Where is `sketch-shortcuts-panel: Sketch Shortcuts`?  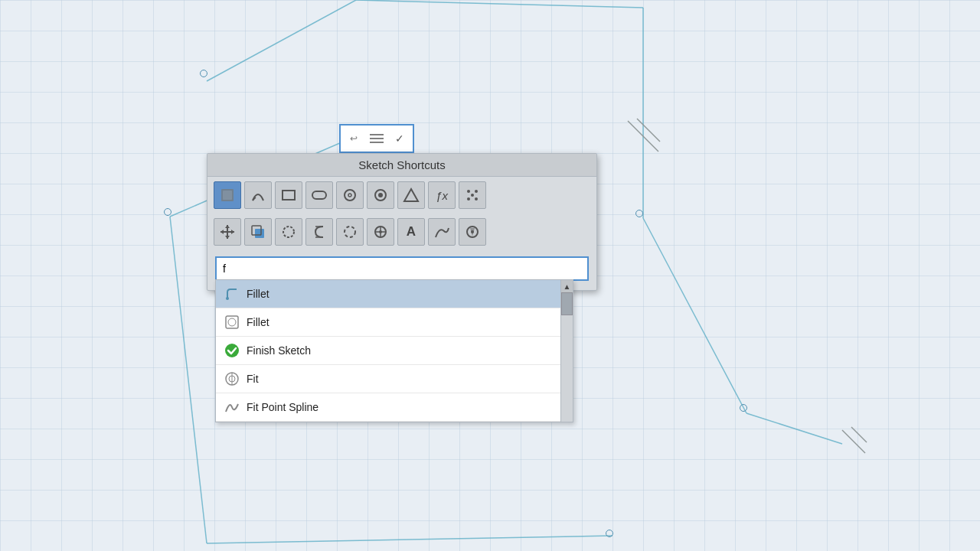 sketch-shortcuts-panel: Sketch Shortcuts is located at coordinates (402, 222).